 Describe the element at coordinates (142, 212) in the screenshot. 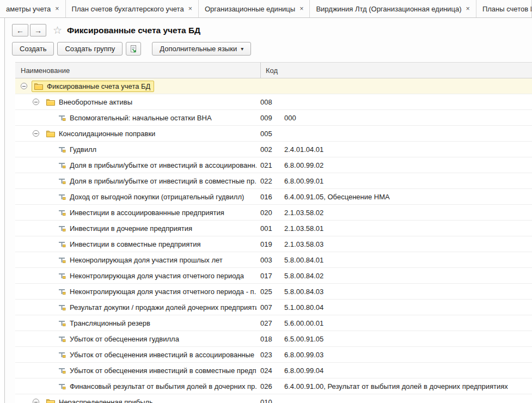

I see `name-cell-content: Инвестиции в ассоциированнные предприяти…` at that location.